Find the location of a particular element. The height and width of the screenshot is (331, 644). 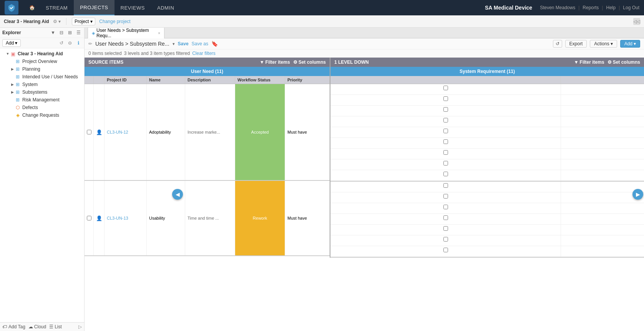

cloud-btn: ☁ Cloud is located at coordinates (37, 327).